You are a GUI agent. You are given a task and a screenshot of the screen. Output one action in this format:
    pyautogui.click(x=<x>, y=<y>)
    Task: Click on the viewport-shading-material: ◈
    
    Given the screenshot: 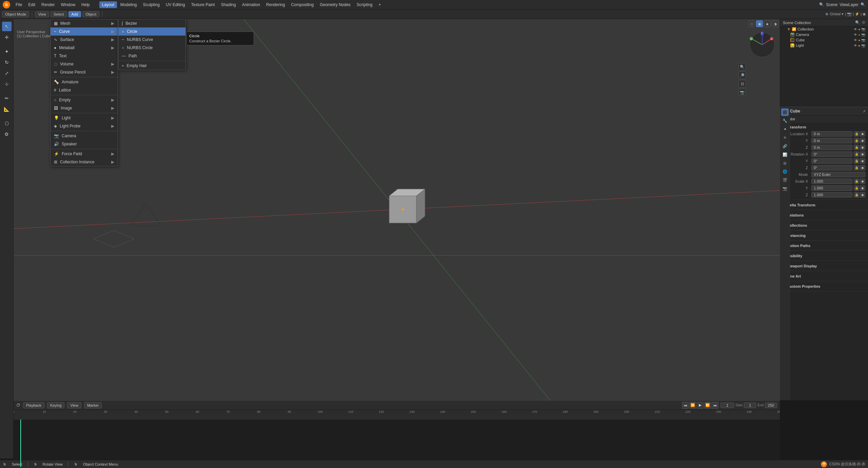 What is the action you would take?
    pyautogui.click(x=767, y=24)
    